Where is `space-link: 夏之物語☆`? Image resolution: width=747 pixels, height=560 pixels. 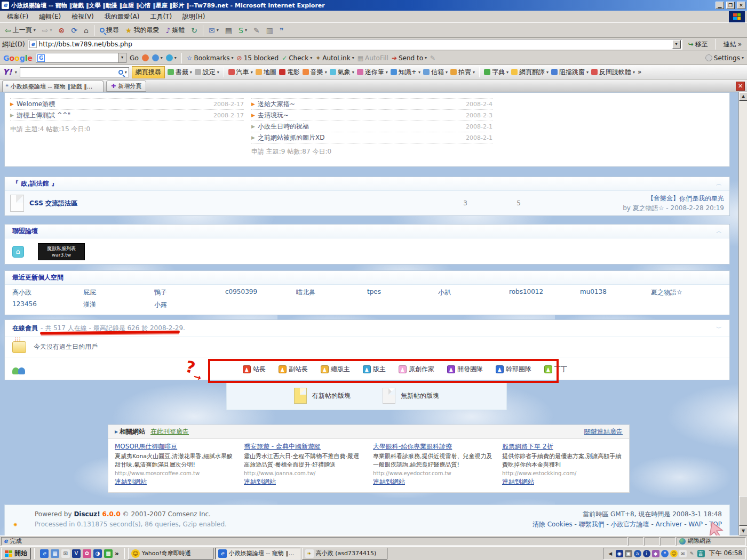
space-link: 夏之物語☆ is located at coordinates (686, 292).